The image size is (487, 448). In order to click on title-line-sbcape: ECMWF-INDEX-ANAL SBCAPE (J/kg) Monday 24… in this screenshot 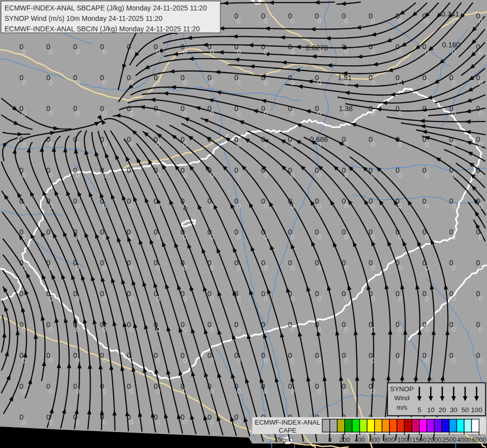, I will do `click(105, 8)`.